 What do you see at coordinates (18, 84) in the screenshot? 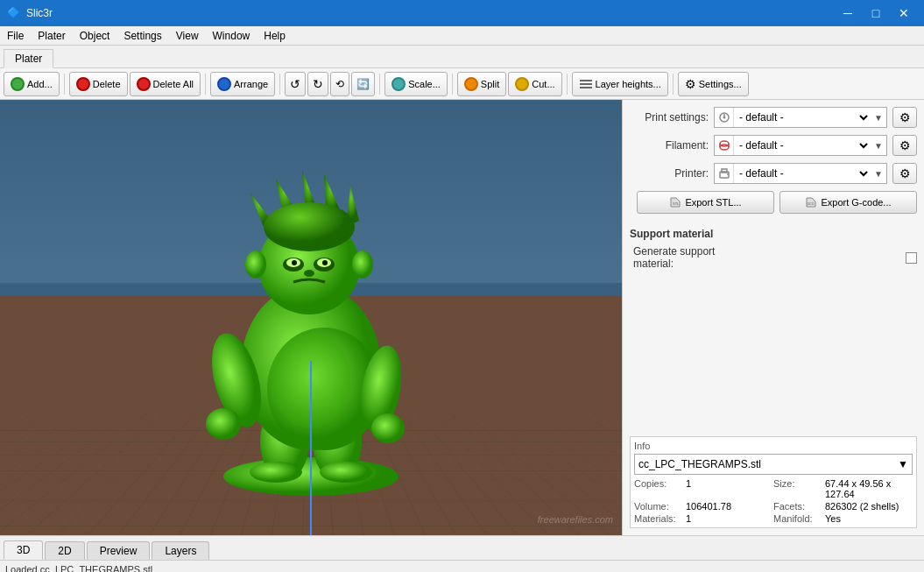
I see `add-icon` at bounding box center [18, 84].